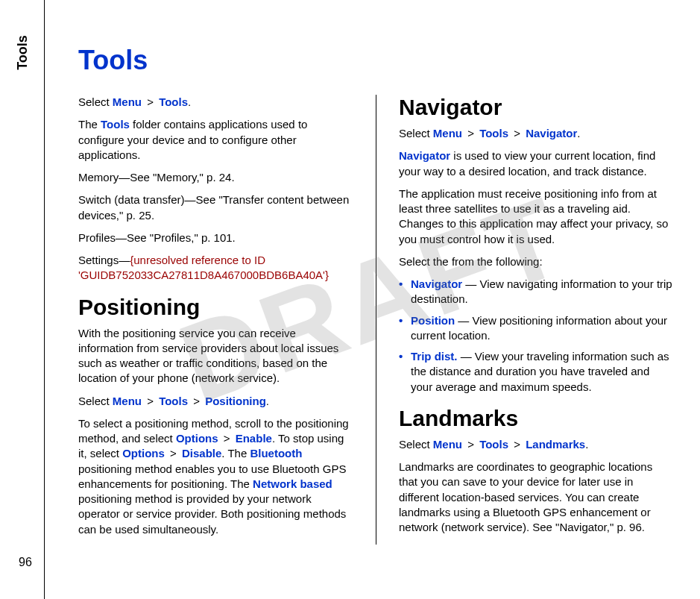 The image size is (700, 599). What do you see at coordinates (537, 216) in the screenshot?
I see `navigator-satellites: The application must receive positioning…` at bounding box center [537, 216].